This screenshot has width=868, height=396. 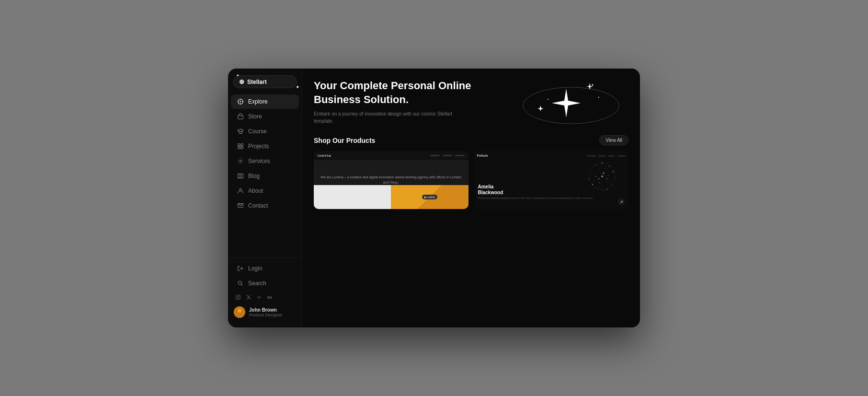 What do you see at coordinates (265, 312) in the screenshot?
I see `user-profile-row: John Brown Product Designer` at bounding box center [265, 312].